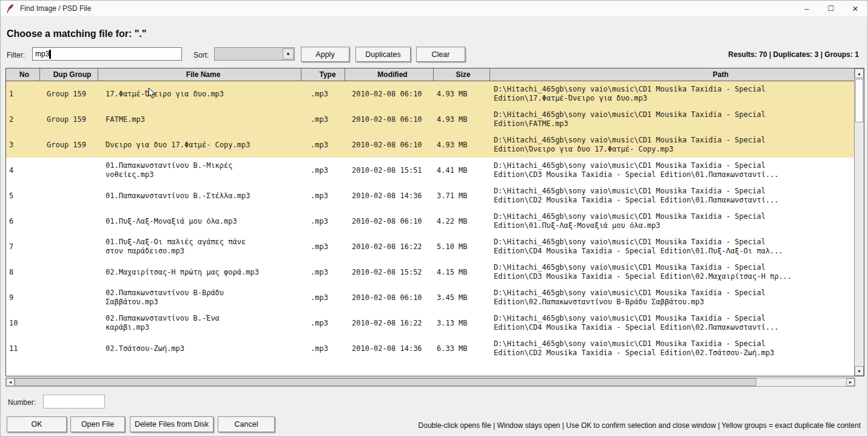  I want to click on table-row: 1Group 15917.Φατμέ-Όνειρο για δυο.mp3.mp…, so click(430, 94).